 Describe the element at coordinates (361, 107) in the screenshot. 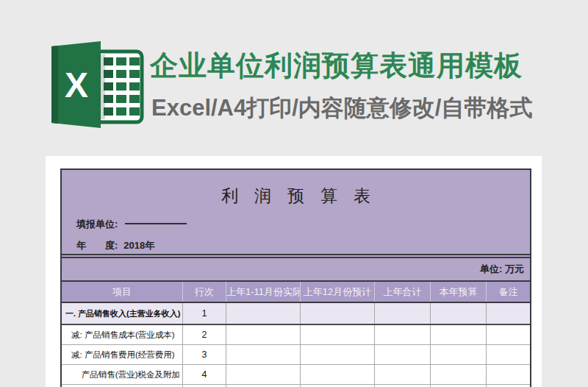

I see `banner-subtitle: Excel/A4打印/内容随意修改/自带格式` at that location.